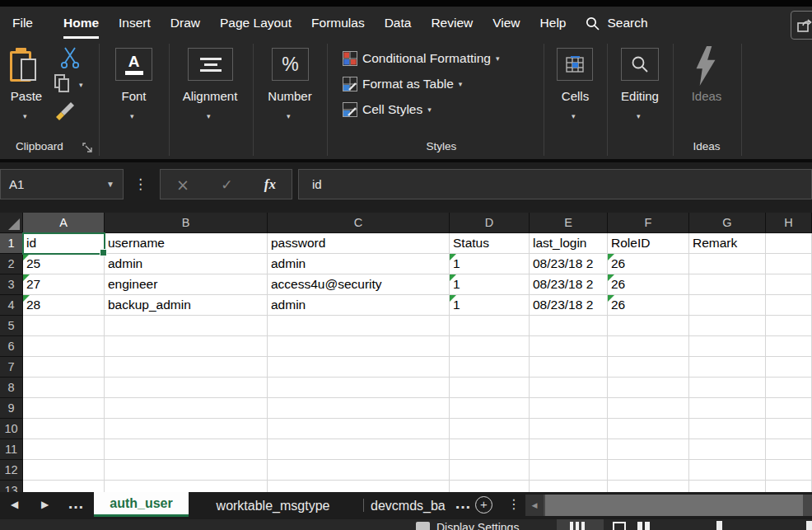  What do you see at coordinates (489, 470) in the screenshot?
I see `cell-D12` at bounding box center [489, 470].